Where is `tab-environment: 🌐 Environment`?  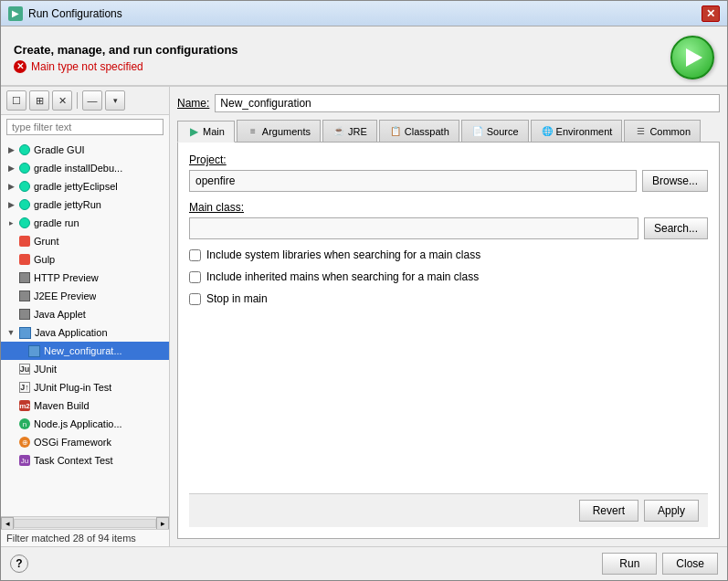
tab-environment: 🌐 Environment is located at coordinates (577, 131).